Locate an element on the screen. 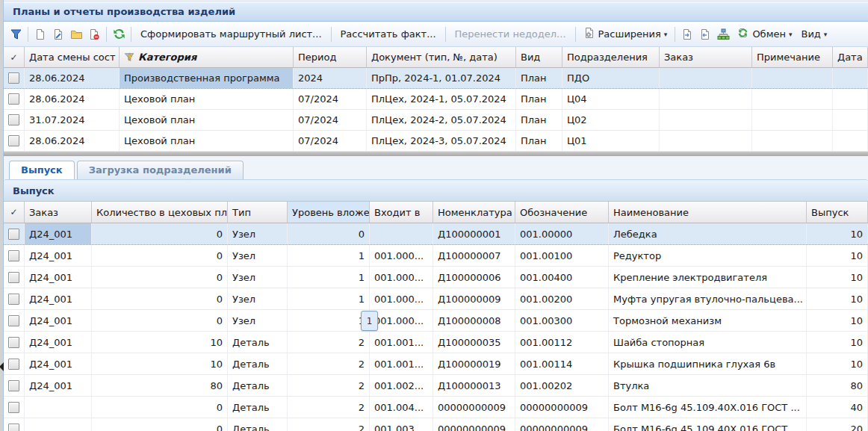  cell: Д100000035 is located at coordinates (474, 342).